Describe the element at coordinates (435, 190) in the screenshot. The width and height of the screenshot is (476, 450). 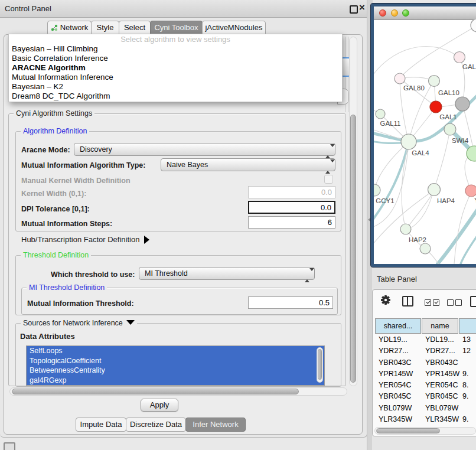
I see `network-node-hap4` at that location.